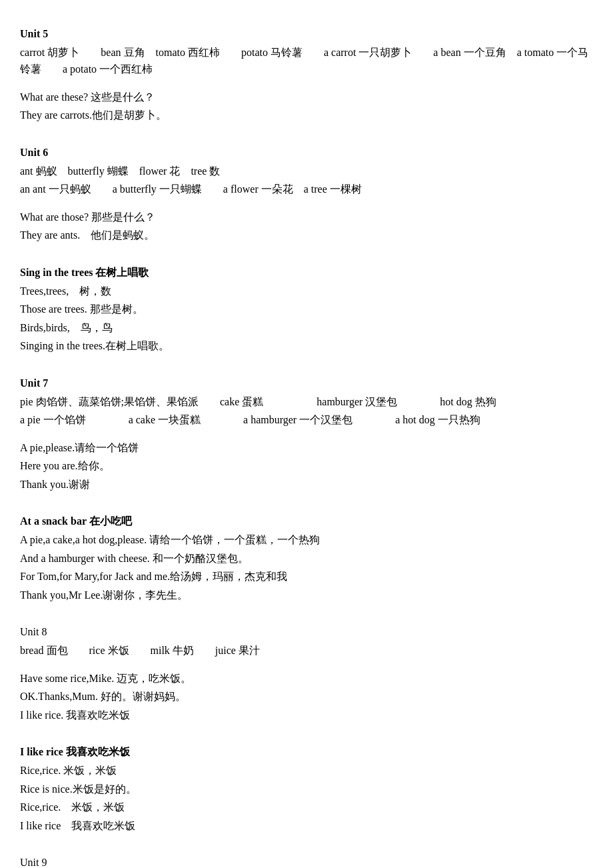 The width and height of the screenshot is (613, 868). Describe the element at coordinates (306, 153) in the screenshot. I see `unit6-title: Unit 6` at that location.